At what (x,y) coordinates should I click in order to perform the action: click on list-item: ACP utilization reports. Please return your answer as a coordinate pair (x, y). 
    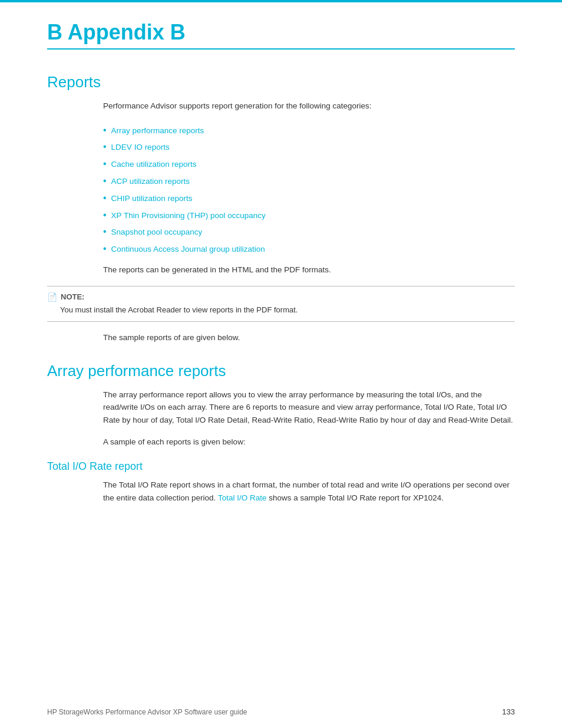
    Looking at the image, I should click on (309, 182).